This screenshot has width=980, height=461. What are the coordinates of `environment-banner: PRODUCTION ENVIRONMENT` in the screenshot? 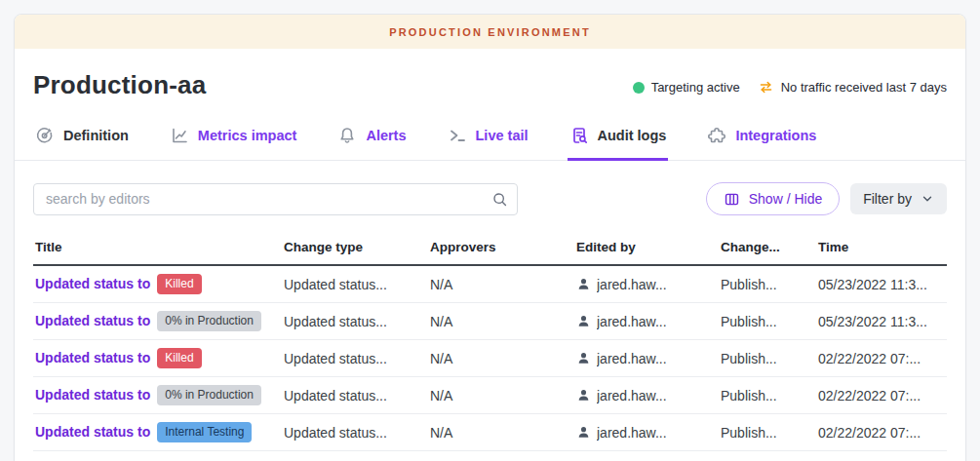 It's located at (490, 31).